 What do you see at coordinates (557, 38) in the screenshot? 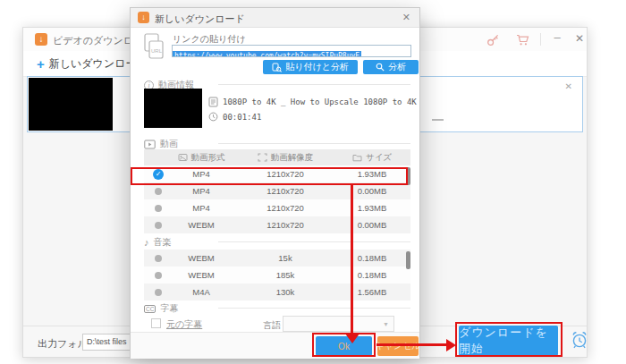
I see `minimize-button: –` at bounding box center [557, 38].